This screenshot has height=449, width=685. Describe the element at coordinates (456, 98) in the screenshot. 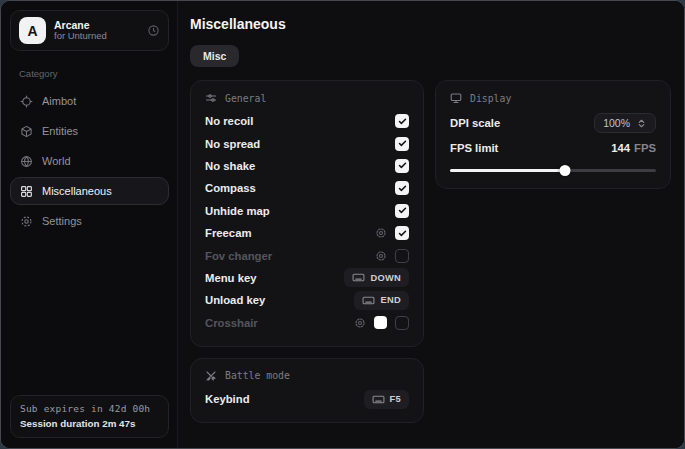

I see `monitor-icon` at that location.